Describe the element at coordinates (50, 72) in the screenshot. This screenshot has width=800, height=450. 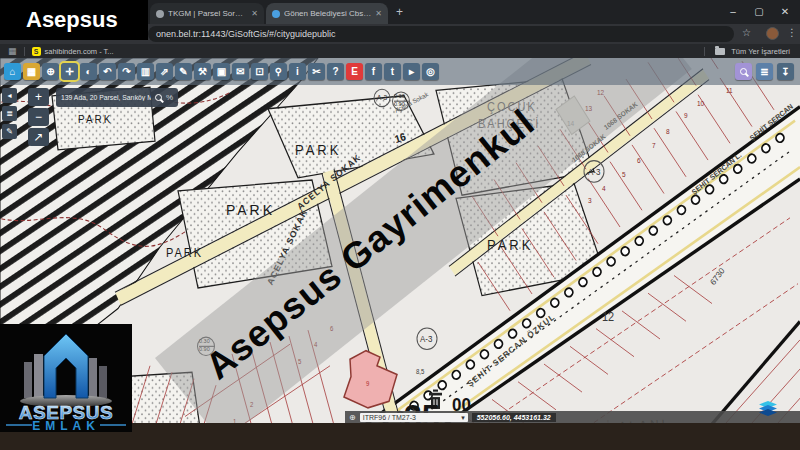
I see `zoom-in-icon: ⊕` at that location.